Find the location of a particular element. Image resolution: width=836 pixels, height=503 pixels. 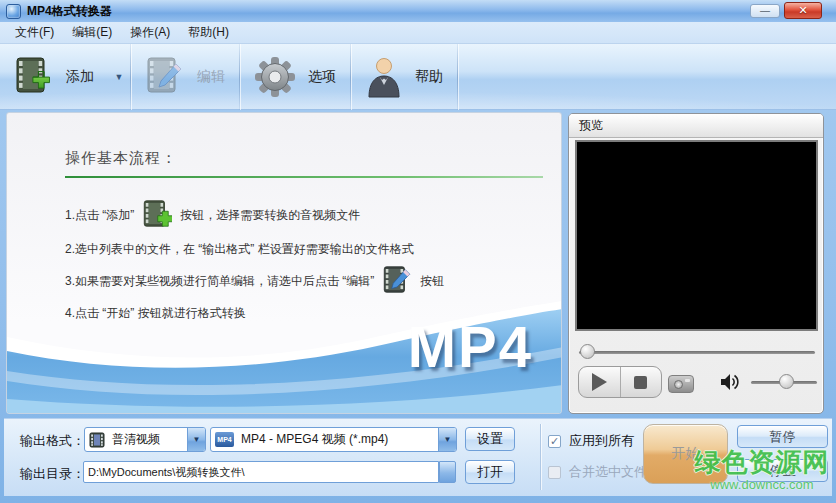

help-button: 帮助 is located at coordinates (404, 77).